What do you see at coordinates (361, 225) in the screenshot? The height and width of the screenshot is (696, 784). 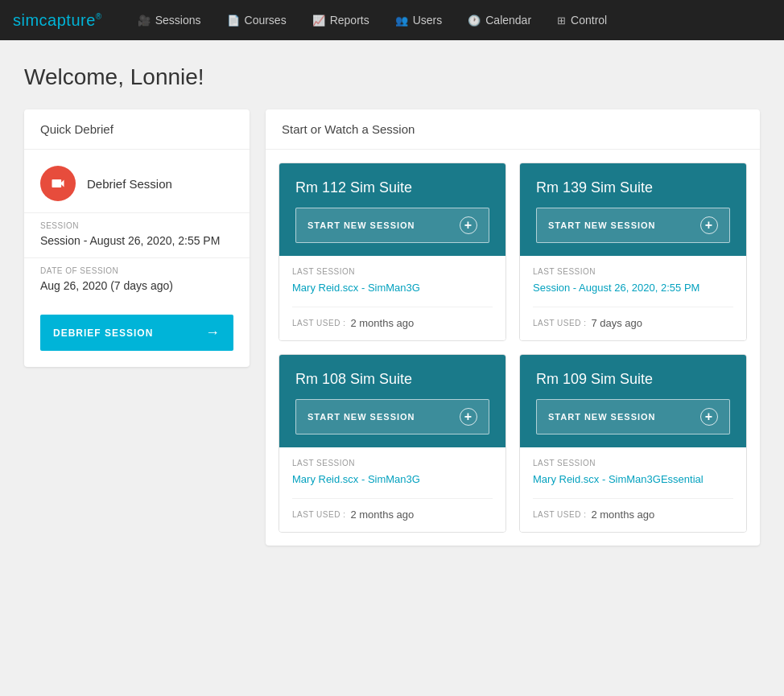 I see `start-btn-label-rm112: START NEW SESSION` at bounding box center [361, 225].